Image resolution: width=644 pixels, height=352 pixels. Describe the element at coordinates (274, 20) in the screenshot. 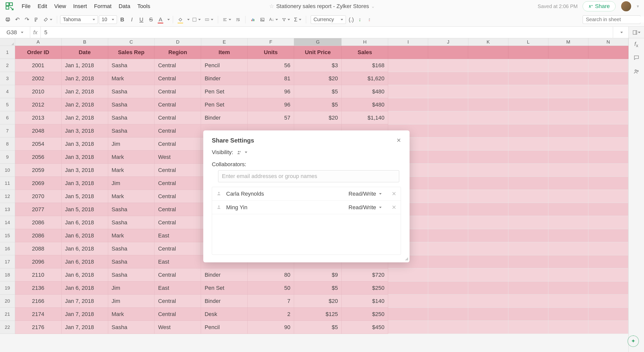

I see `sort-button: A↓` at that location.